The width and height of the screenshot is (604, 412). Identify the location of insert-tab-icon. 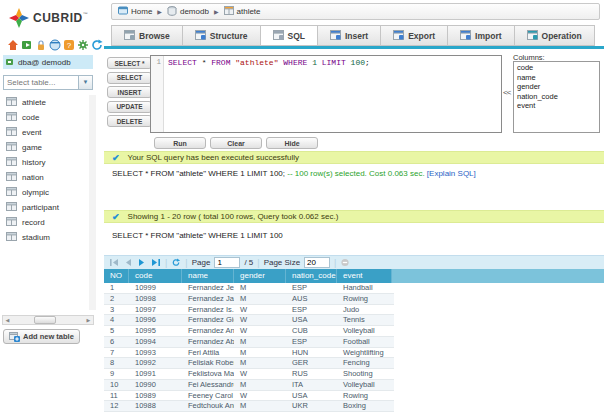
(336, 36).